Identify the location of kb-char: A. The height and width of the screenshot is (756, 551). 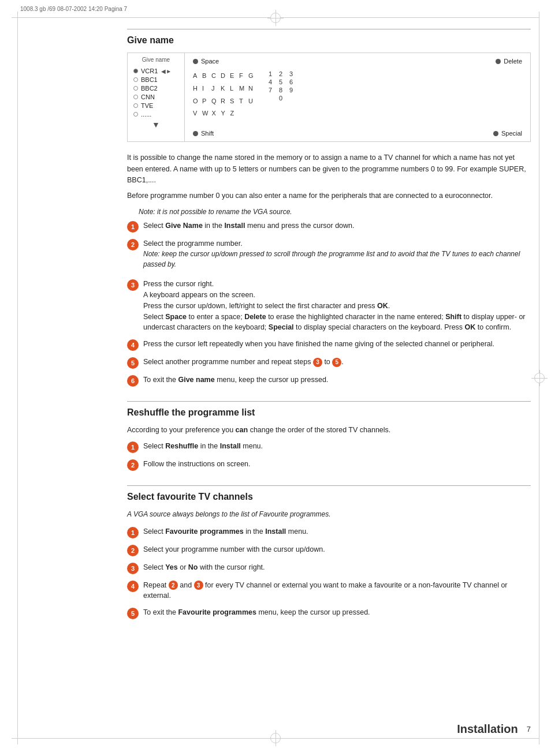
(196, 76).